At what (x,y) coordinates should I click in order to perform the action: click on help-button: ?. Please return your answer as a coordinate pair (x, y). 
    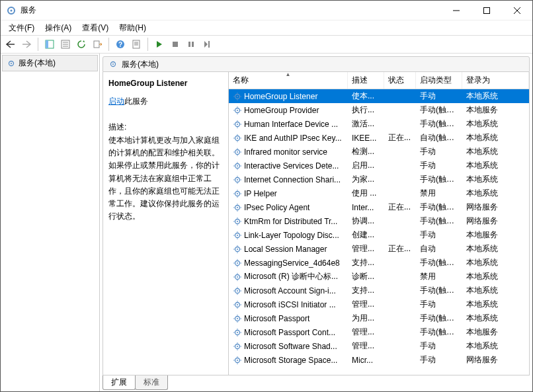
    Looking at the image, I should click on (120, 44).